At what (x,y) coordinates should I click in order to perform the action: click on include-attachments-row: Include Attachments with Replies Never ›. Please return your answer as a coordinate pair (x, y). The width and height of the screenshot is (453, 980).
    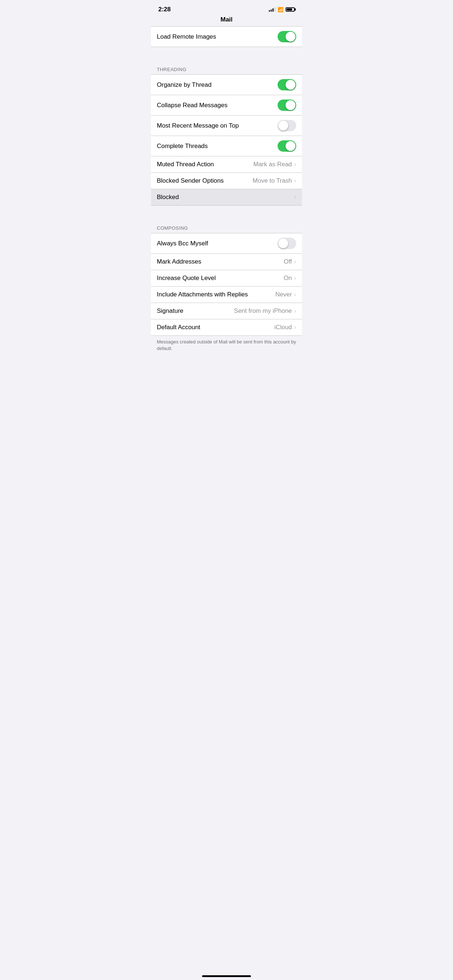
    Looking at the image, I should click on (226, 294).